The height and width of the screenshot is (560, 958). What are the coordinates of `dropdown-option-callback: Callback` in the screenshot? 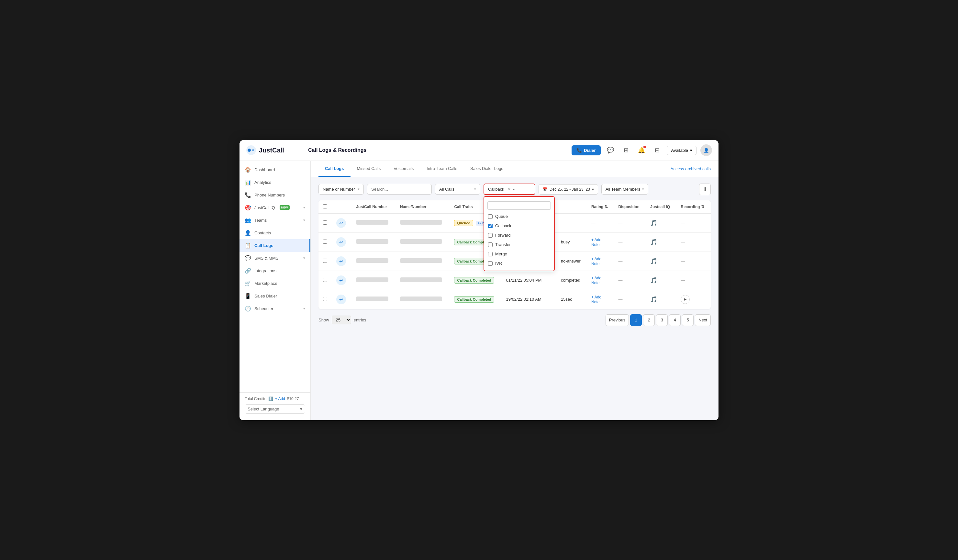 It's located at (519, 226).